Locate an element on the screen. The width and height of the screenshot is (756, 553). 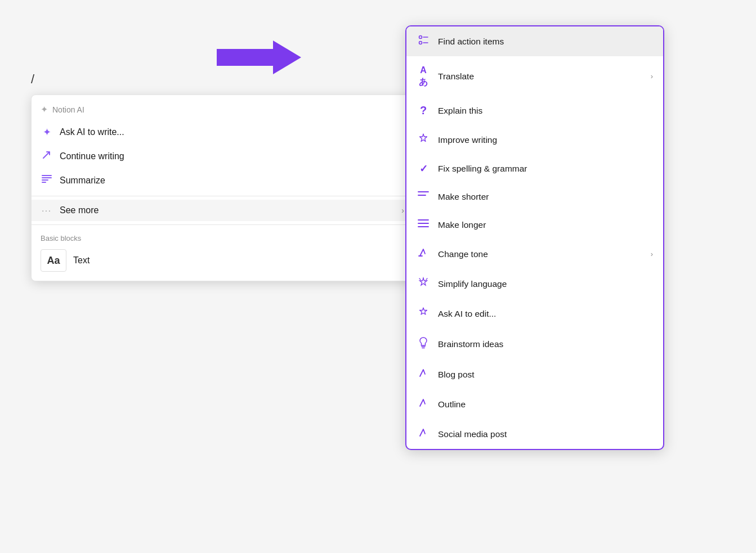
change-tone-icon is located at coordinates (423, 254).